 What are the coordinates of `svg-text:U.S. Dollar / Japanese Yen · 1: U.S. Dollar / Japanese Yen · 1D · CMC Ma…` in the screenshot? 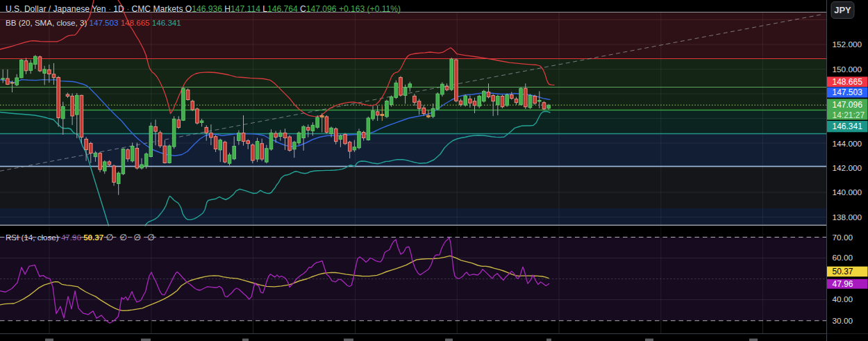 It's located at (203, 9).